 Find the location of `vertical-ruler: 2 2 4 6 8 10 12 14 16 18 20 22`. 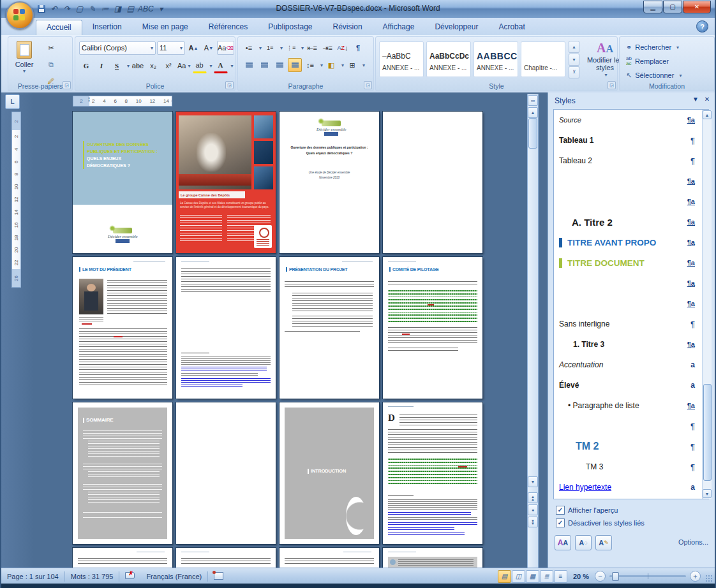

vertical-ruler: 2 2 4 6 8 10 12 14 16 18 20 22 is located at coordinates (17, 200).